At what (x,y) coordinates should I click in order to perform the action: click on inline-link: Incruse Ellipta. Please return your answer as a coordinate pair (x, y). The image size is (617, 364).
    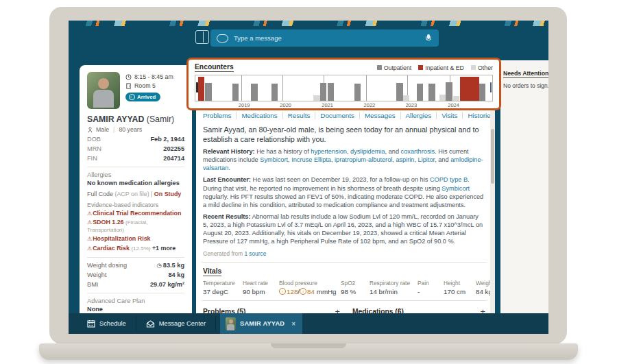
    Looking at the image, I should click on (311, 160).